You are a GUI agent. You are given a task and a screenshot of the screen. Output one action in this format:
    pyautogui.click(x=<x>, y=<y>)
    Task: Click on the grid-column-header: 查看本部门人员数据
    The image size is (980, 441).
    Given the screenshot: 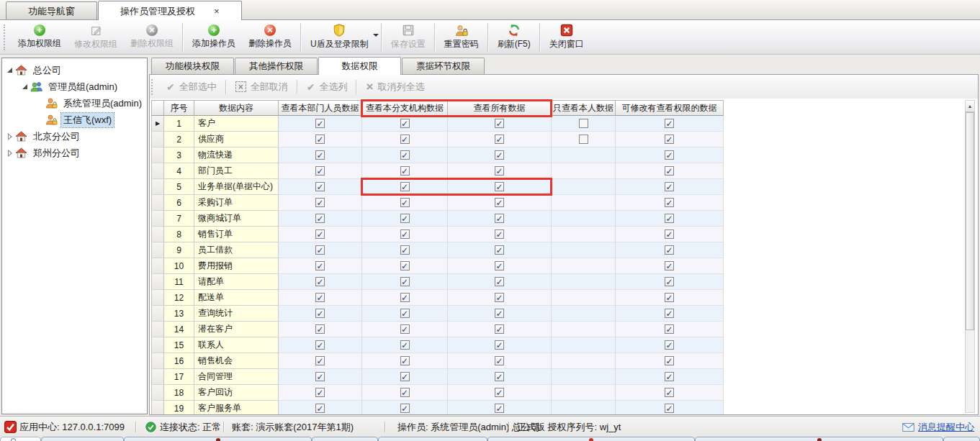 What is the action you would take?
    pyautogui.click(x=320, y=108)
    